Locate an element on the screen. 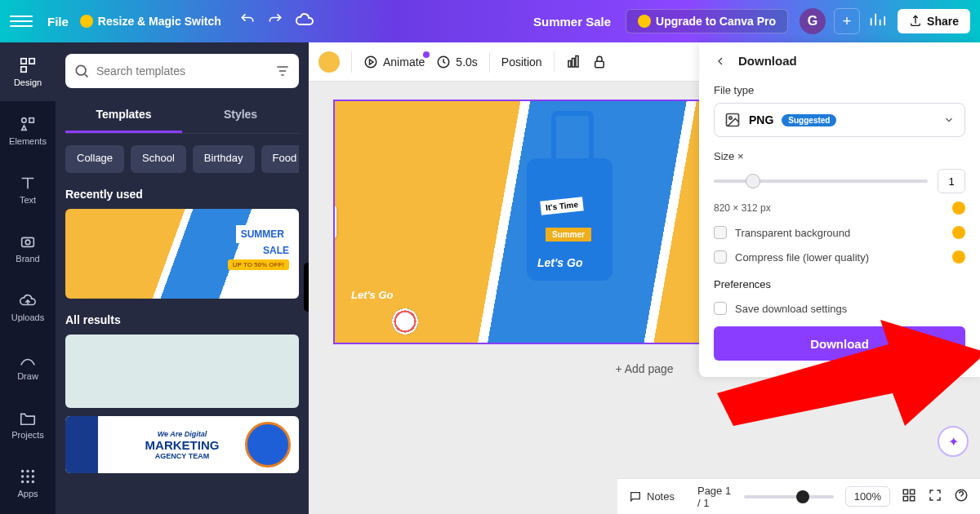 The image size is (980, 514). rail-design: Design is located at coordinates (28, 72).